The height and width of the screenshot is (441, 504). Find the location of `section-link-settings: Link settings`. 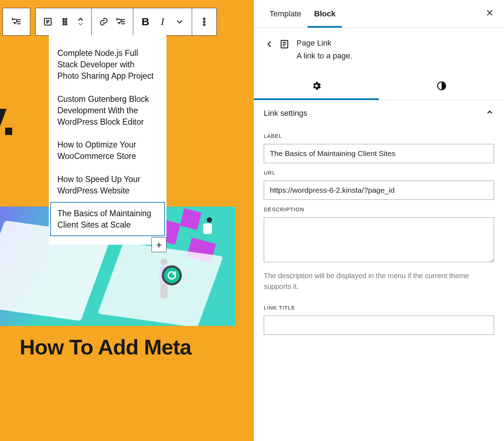

section-link-settings: Link settings is located at coordinates (379, 113).